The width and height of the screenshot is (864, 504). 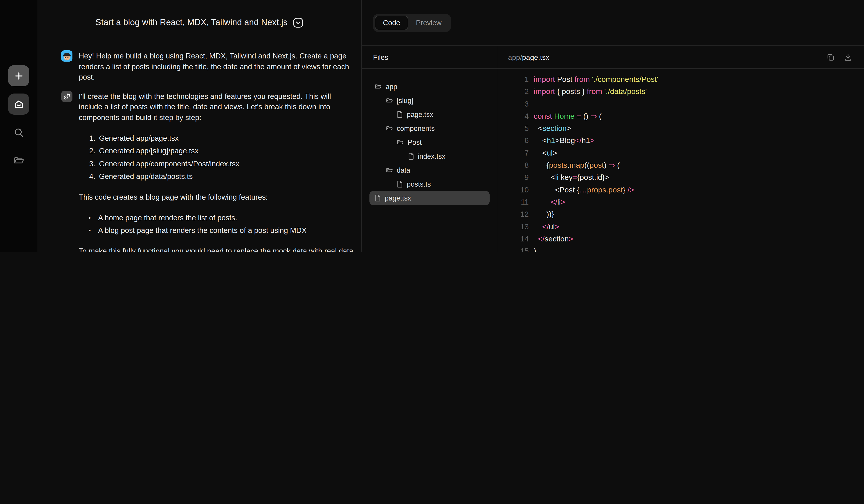 What do you see at coordinates (681, 92) in the screenshot?
I see `code-line: 2import { posts } from './data/posts'` at bounding box center [681, 92].